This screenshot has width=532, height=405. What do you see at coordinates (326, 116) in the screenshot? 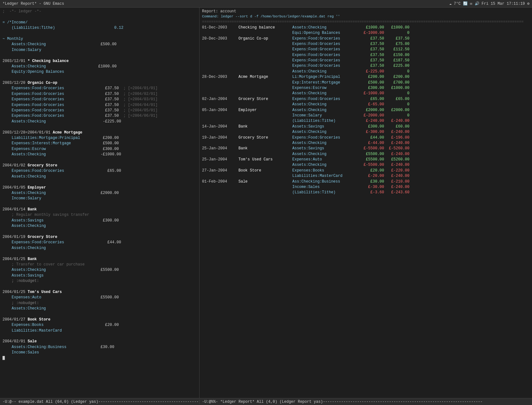
I see `row-account: Income:Salary` at bounding box center [326, 116].